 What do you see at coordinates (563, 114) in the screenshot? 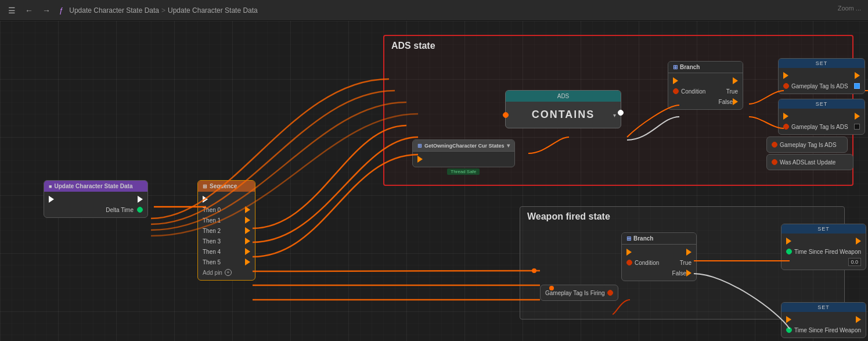
I see `contains-title: CONTAINS` at bounding box center [563, 114].